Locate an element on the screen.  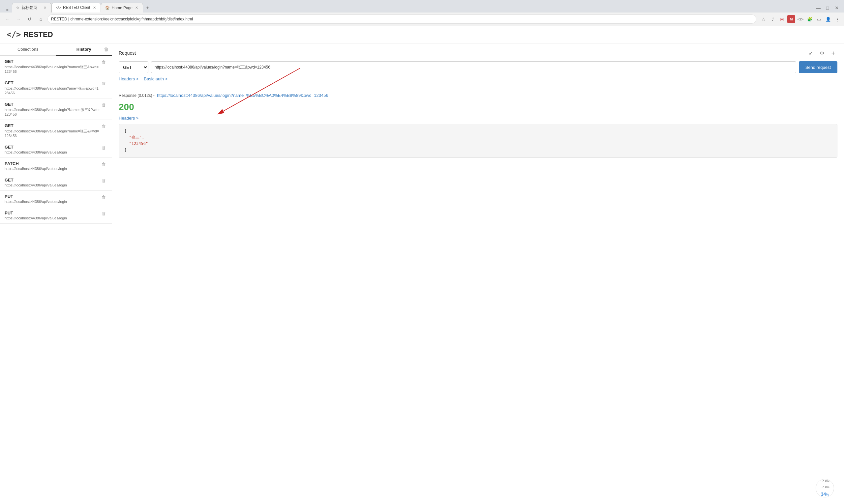
json-value-1: "张三", is located at coordinates (134, 137).